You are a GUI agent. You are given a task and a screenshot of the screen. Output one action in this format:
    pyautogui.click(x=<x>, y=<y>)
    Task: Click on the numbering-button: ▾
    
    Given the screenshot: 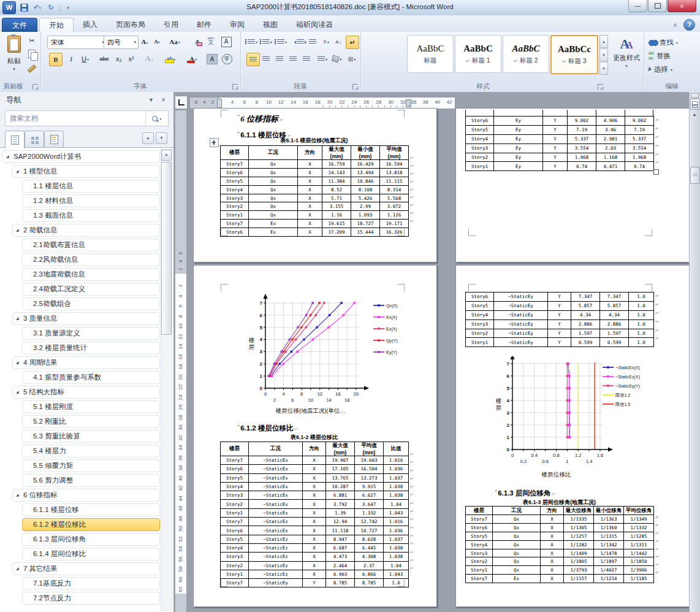 What is the action you would take?
    pyautogui.click(x=267, y=42)
    